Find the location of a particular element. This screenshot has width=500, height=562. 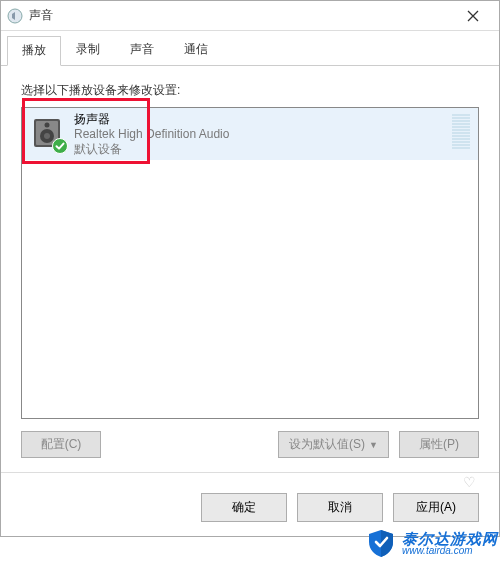

tab-recording: 录制 is located at coordinates (88, 50).